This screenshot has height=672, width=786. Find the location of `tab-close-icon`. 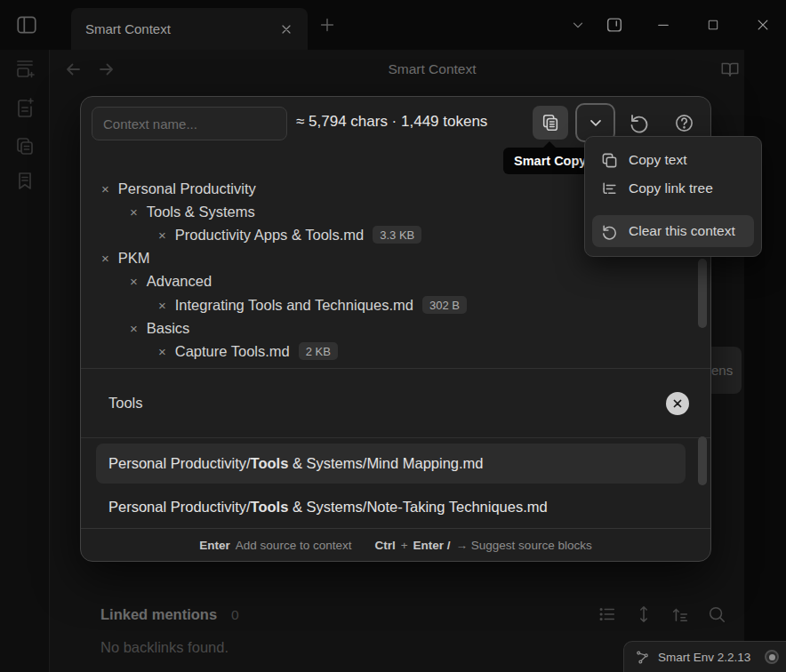

tab-close-icon is located at coordinates (286, 29).